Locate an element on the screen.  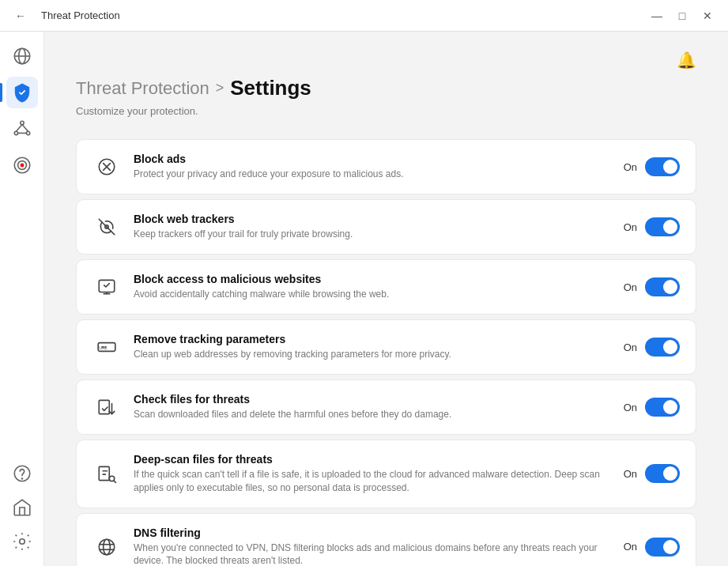
setting-card-remove-tracking: URL Remove tracking parameters Clean up … is located at coordinates (386, 347).